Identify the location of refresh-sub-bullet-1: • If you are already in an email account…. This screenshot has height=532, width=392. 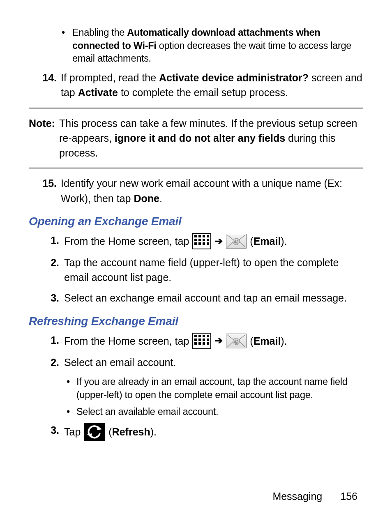
(215, 389).